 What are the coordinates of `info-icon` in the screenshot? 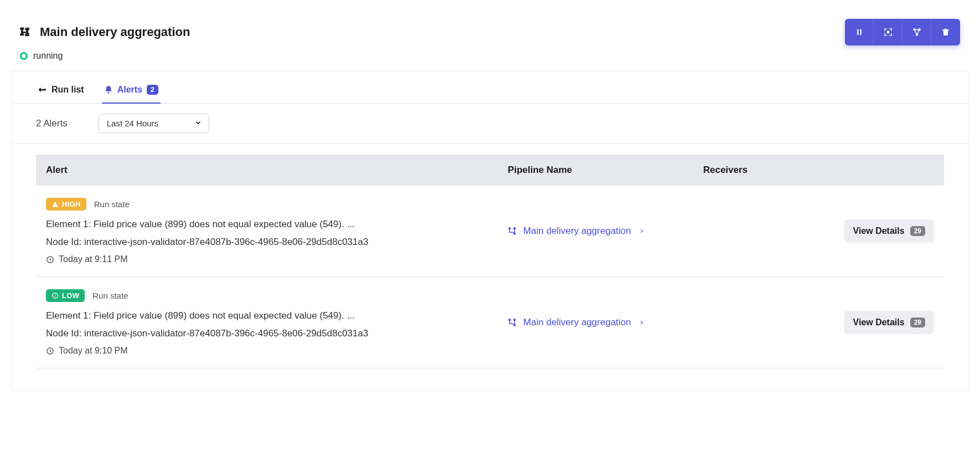 It's located at (55, 296).